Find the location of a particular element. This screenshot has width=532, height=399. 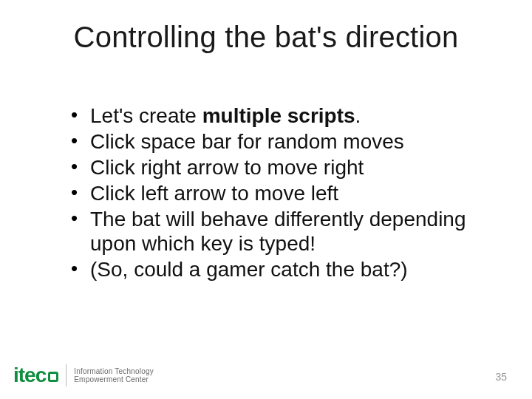

logo-mark: itec is located at coordinates (35, 375).